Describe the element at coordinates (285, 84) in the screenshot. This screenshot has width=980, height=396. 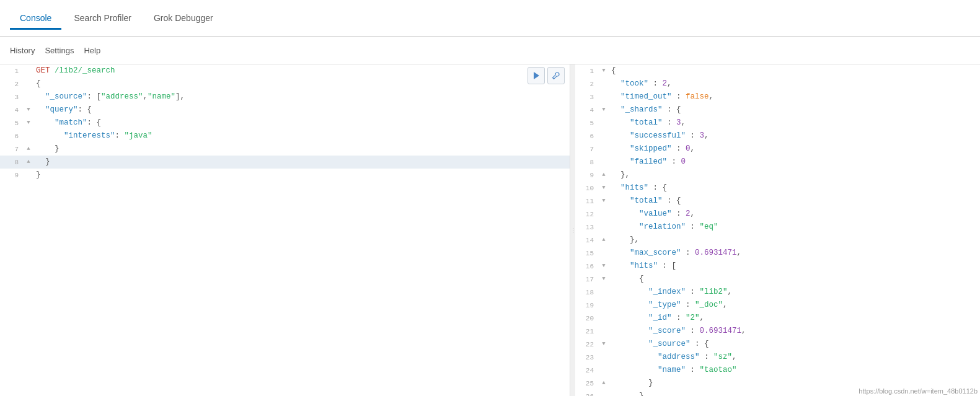
I see `editor-line-2: 2 {` at that location.